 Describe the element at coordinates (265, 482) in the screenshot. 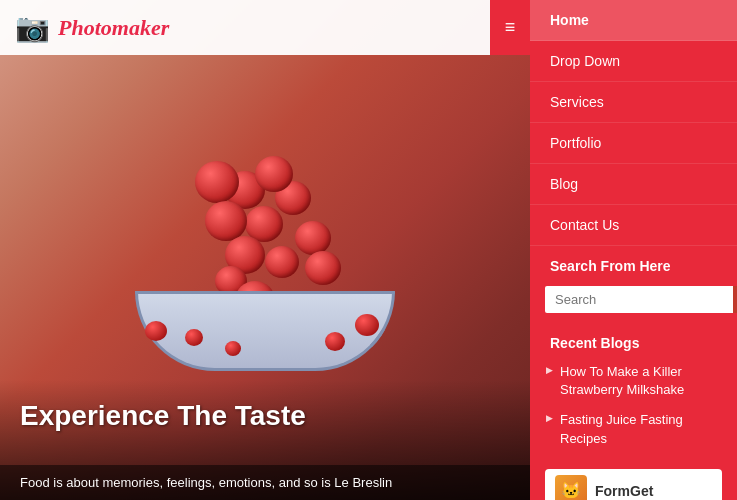

I see `hero-subtitle: Food is about memories, feelings, emotio…` at that location.